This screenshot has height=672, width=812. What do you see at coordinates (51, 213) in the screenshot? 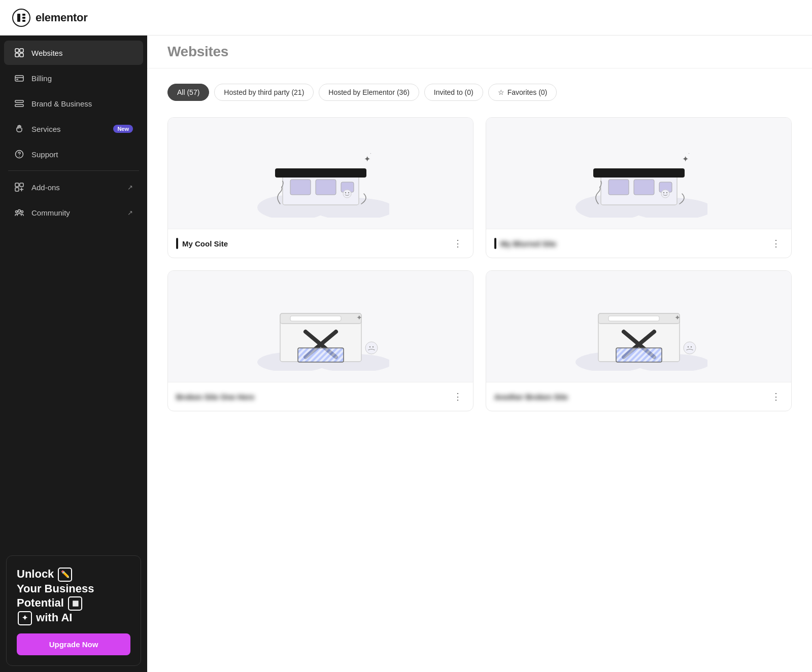
I see `sidebar-item-community-label: Community` at bounding box center [51, 213].